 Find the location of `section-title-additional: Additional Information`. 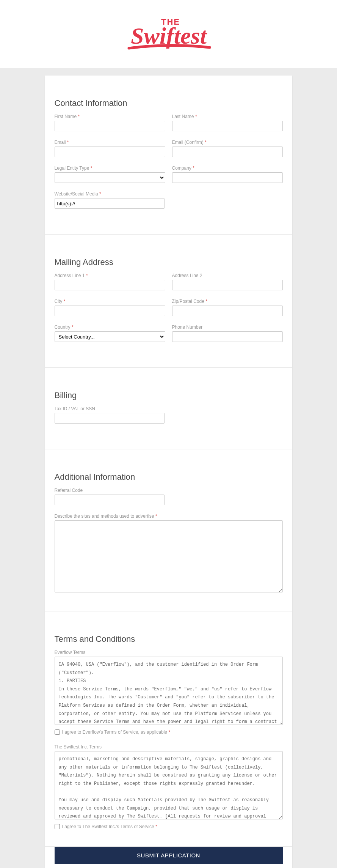

section-title-additional: Additional Information is located at coordinates (169, 477).